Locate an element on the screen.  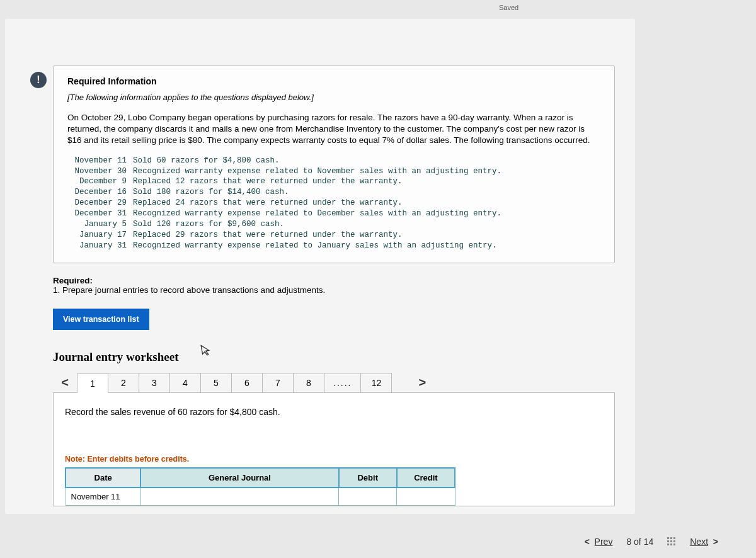
cell-credit is located at coordinates (426, 496).